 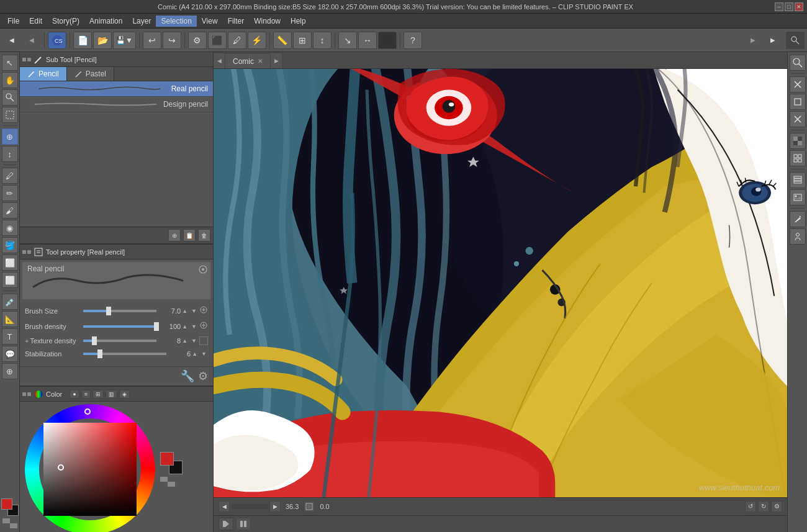 I want to click on maximize-button: □, so click(x=789, y=7).